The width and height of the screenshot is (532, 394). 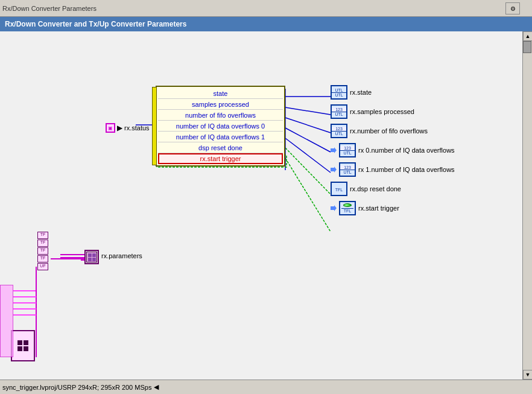 What do you see at coordinates (20, 343) in the screenshot?
I see `grid-c1` at bounding box center [20, 343].